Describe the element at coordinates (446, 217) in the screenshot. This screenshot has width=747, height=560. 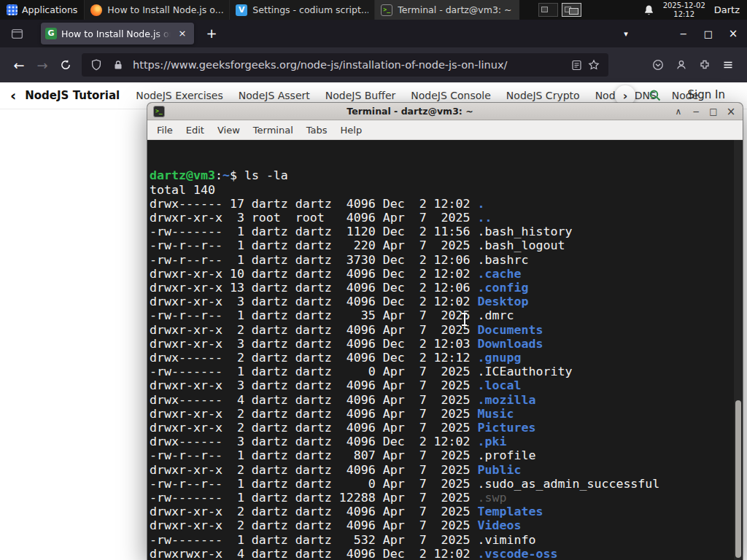
I see `terminal-line: drwxr-xr-x 3 root root 4096 Apr 7 2025 .…` at that location.